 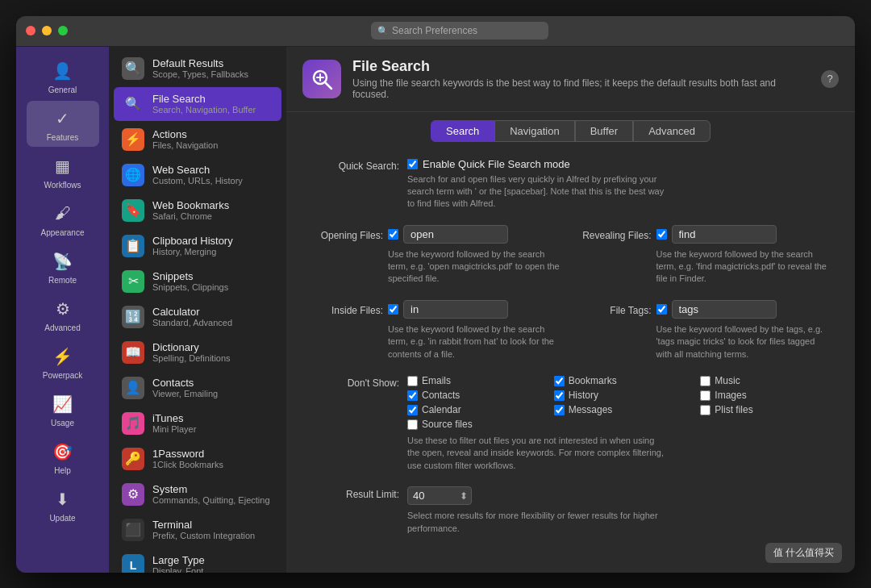 I want to click on music-checkbox, so click(x=705, y=381).